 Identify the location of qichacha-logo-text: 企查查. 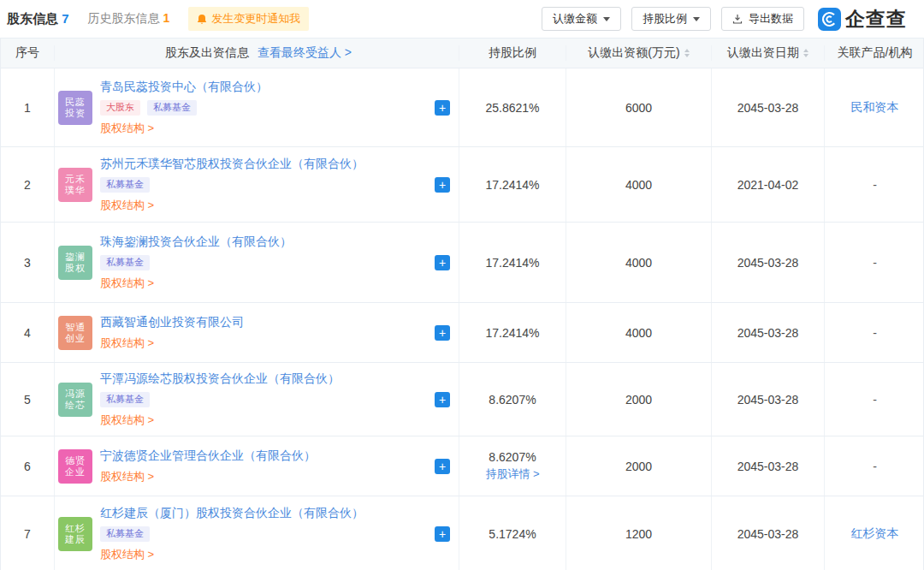
(876, 19).